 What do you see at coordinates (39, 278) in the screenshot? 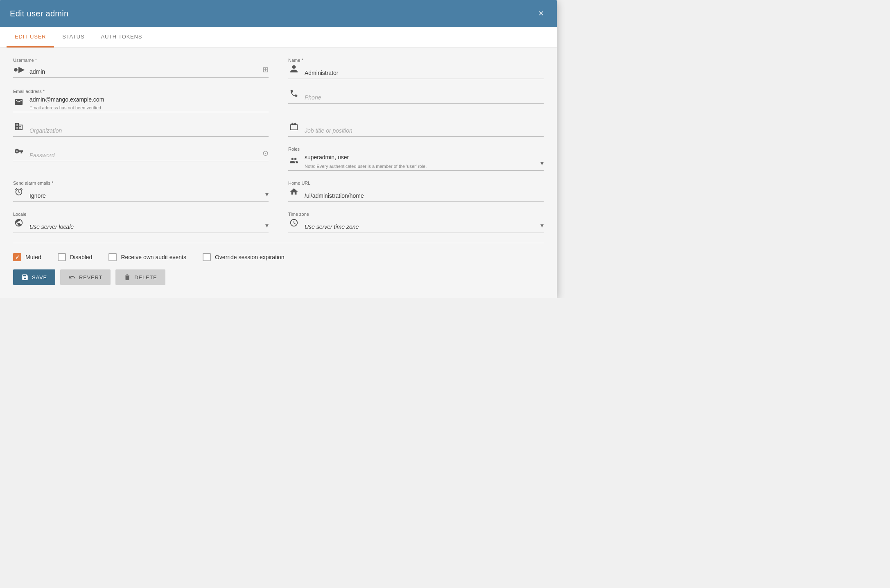
I see `save-label: SAVE` at bounding box center [39, 278].